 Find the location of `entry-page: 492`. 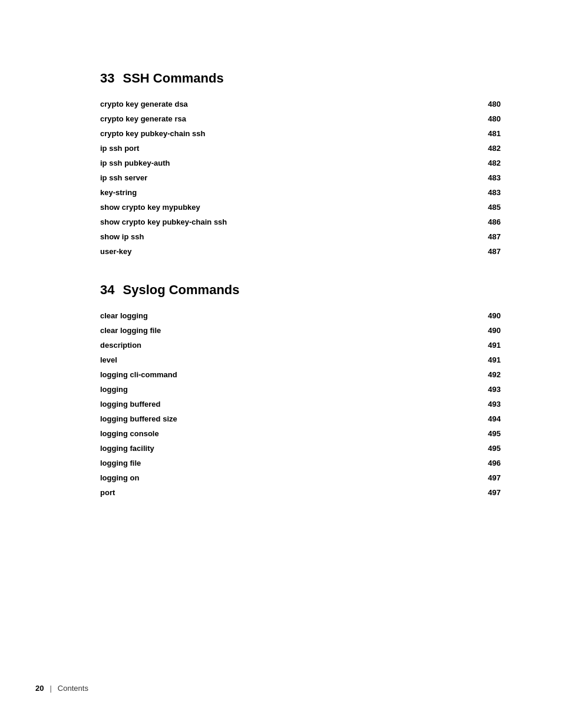

entry-page: 492 is located at coordinates (483, 375).